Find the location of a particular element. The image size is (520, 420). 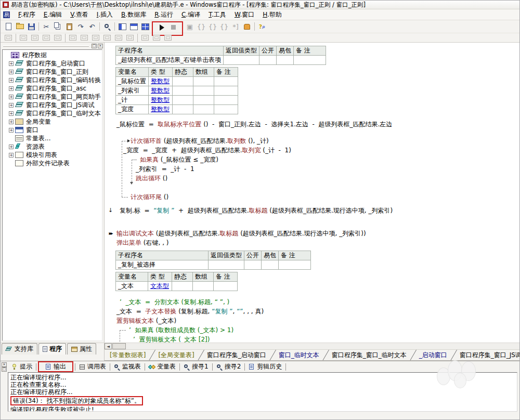

tree-root: 程序数据 is located at coordinates (53, 55).